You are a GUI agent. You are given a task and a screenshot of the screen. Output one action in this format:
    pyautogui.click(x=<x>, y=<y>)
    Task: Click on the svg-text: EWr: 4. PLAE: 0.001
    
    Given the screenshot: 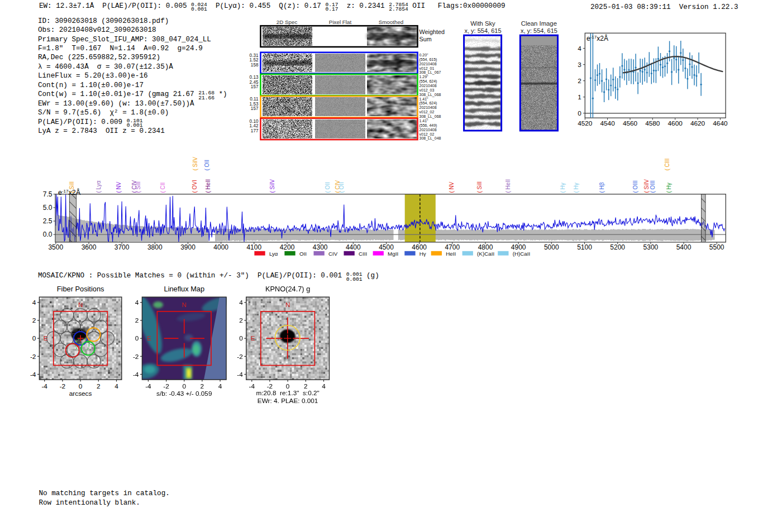 What is the action you would take?
    pyautogui.click(x=288, y=401)
    